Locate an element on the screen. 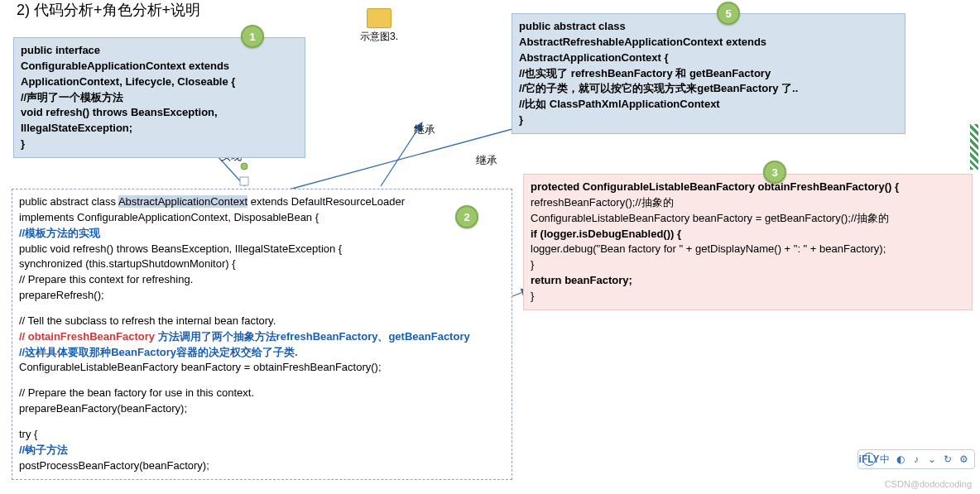 The width and height of the screenshot is (980, 494). folder-label: 示意图3. is located at coordinates (379, 36).